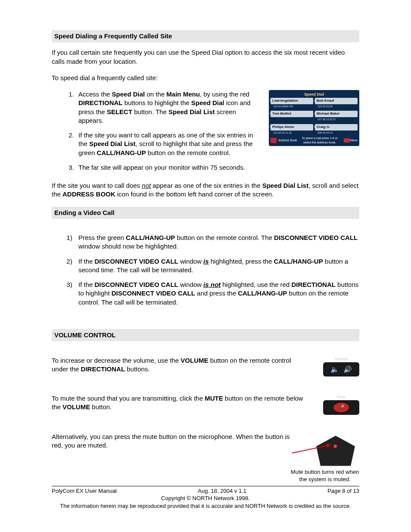 The width and height of the screenshot is (411, 532). What do you see at coordinates (341, 404) in the screenshot?
I see `mute-control-image: Mute 🎤` at bounding box center [341, 404].